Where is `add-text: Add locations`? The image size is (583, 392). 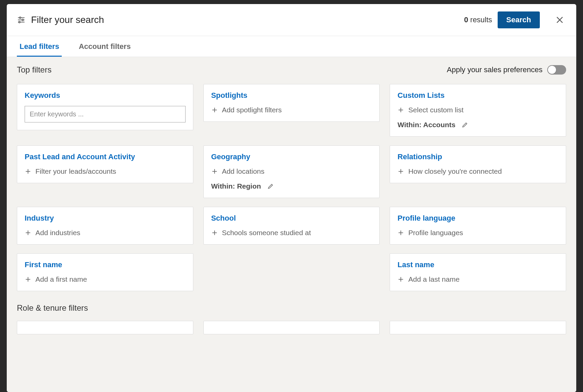
add-text: Add locations is located at coordinates (243, 171).